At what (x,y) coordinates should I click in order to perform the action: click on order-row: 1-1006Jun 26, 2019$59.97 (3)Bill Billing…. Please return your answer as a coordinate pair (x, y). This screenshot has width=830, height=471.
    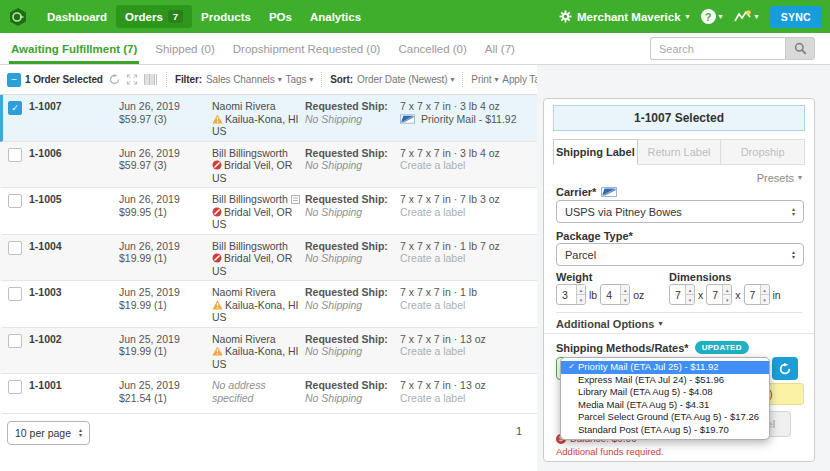
    Looking at the image, I should click on (268, 166).